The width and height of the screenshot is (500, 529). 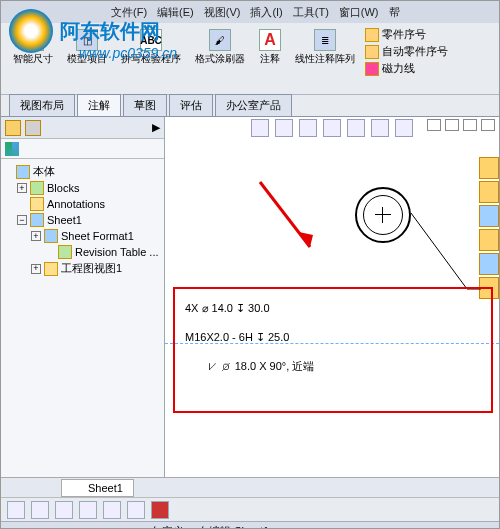 I want to click on tree-revision-table: Revision Table..., so click(x=82, y=252).